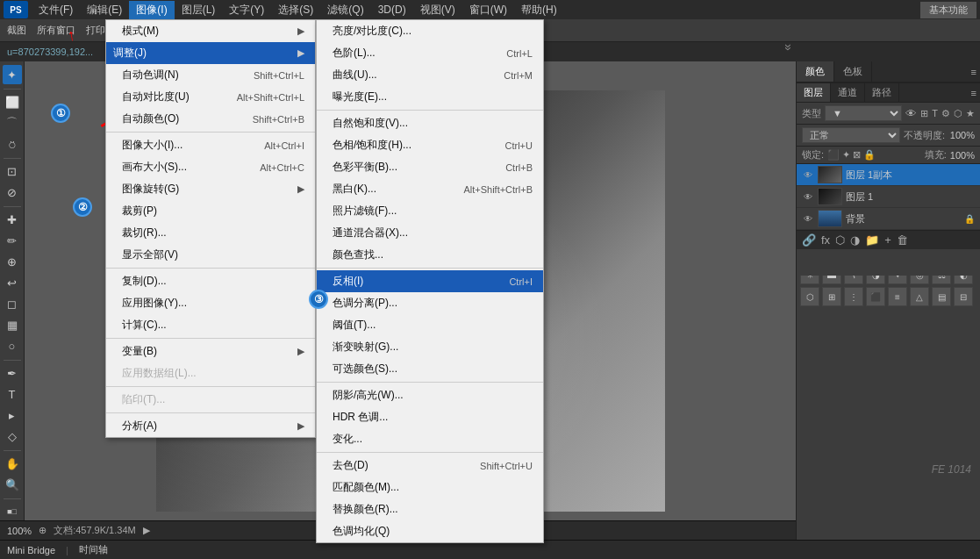  I want to click on menu-analysis: 分析(A) ▶, so click(211, 426).